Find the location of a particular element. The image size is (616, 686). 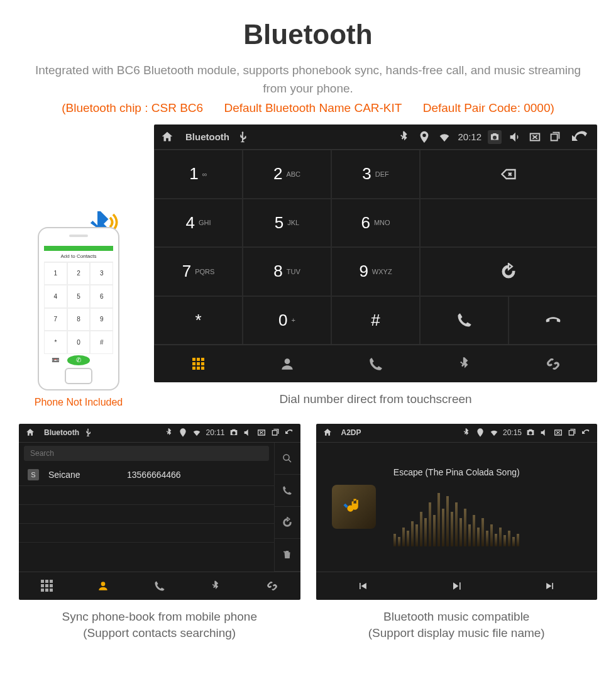

dial-key-1: 1∞ is located at coordinates (199, 174).